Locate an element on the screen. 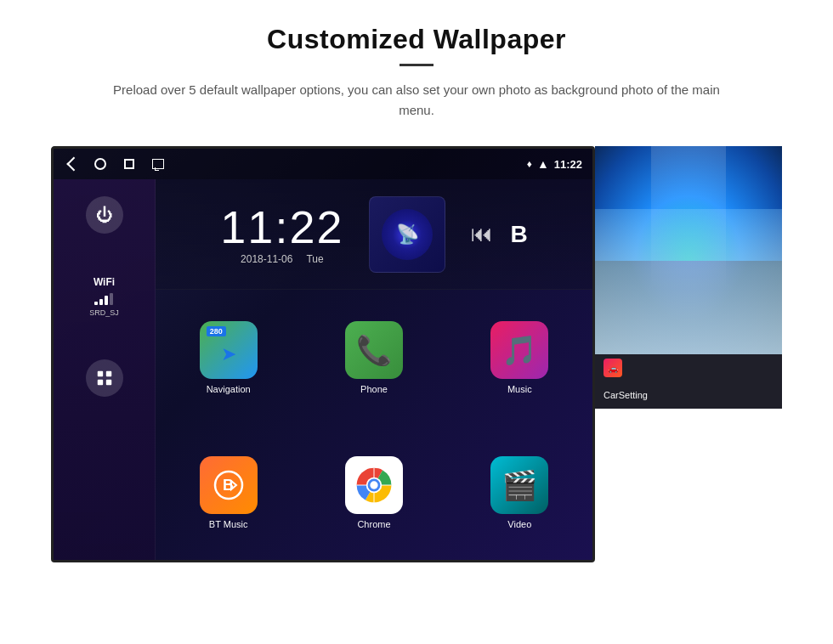  signal-icon: ▲ is located at coordinates (543, 164).